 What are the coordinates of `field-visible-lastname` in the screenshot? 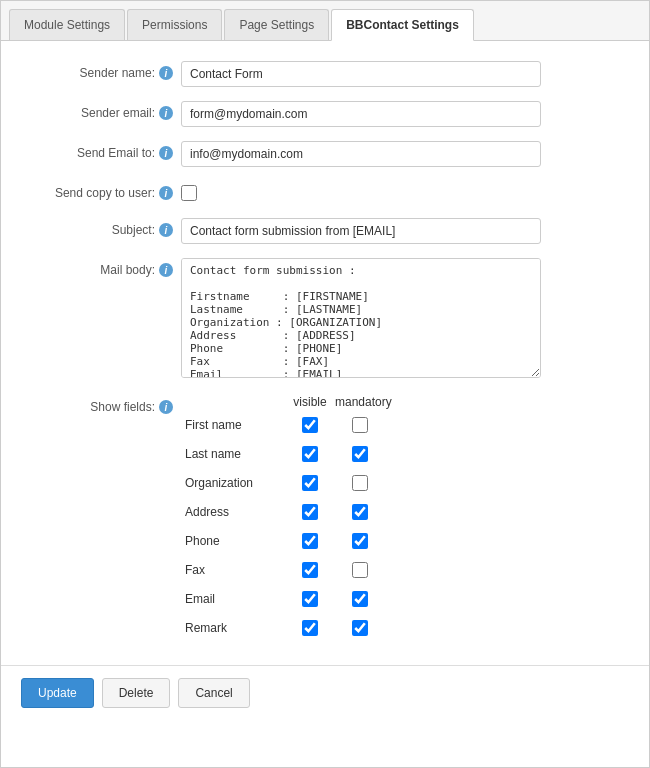 It's located at (310, 454).